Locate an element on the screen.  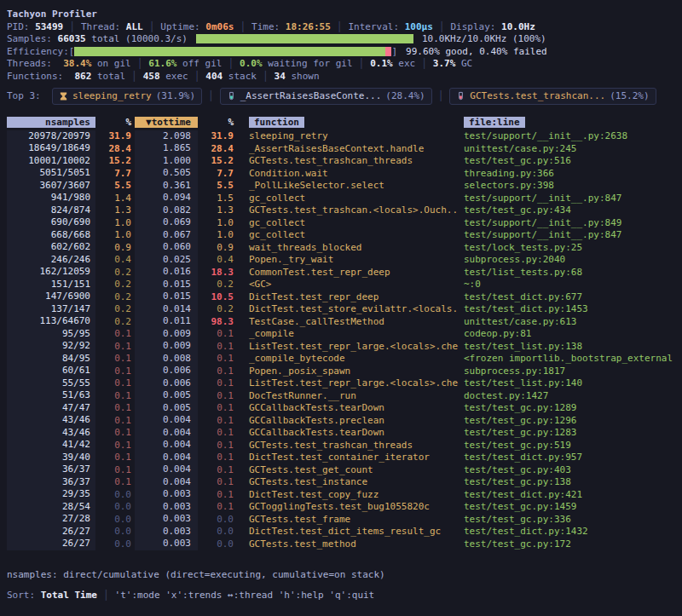
table-row: 43/46 0.1 0.004 0.1 GCCallbackTests.tear… is located at coordinates (341, 433).